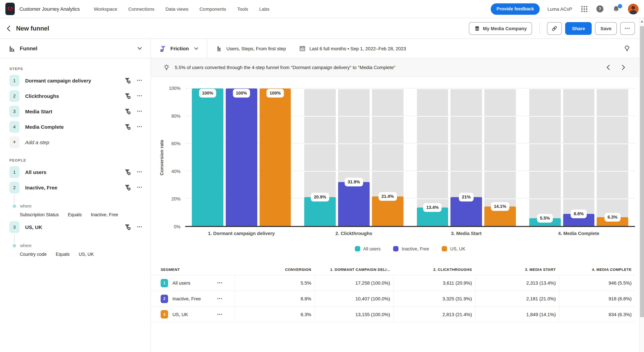  I want to click on more-actions-button: •••, so click(628, 28).